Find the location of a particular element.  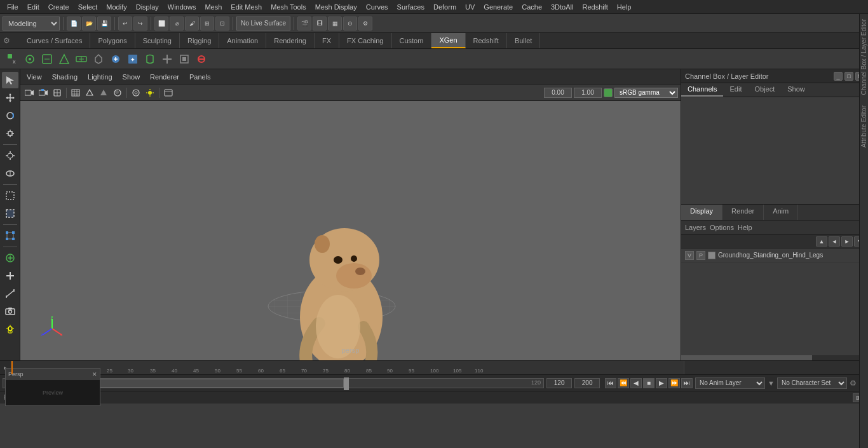

tab-polygons: Polygons is located at coordinates (112, 41).